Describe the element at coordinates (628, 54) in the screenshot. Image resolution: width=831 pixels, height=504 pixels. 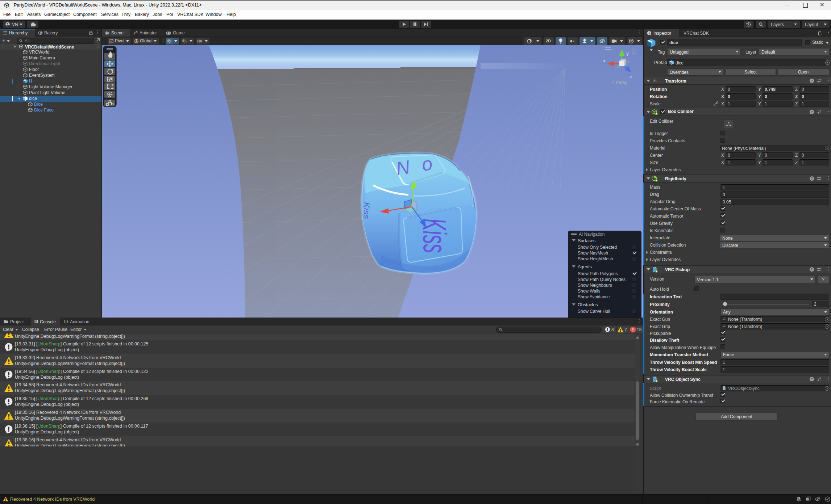
I see `svg-text: y` at that location.